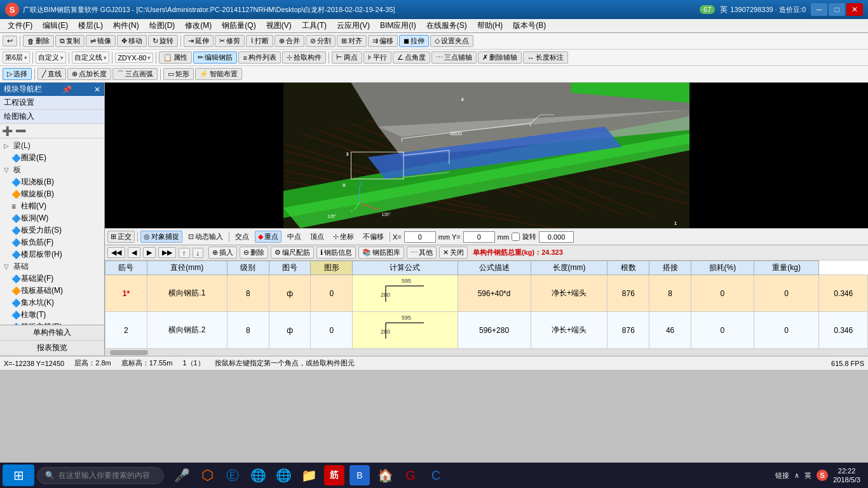 This screenshot has height=488, width=868. Describe the element at coordinates (20, 131) in the screenshot. I see `minus-icon: ➖` at that location.